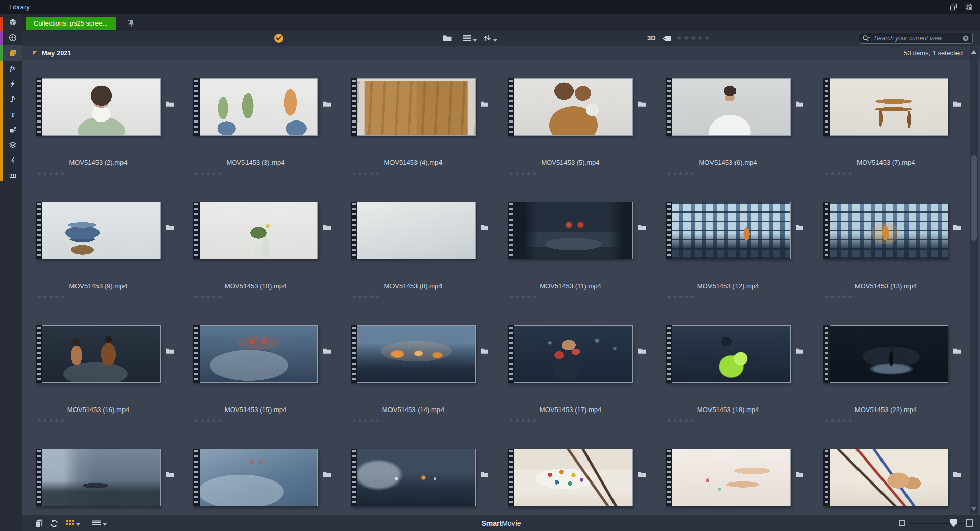 This screenshot has width=980, height=531. What do you see at coordinates (39, 524) in the screenshot?
I see `copy-pages-button` at bounding box center [39, 524].